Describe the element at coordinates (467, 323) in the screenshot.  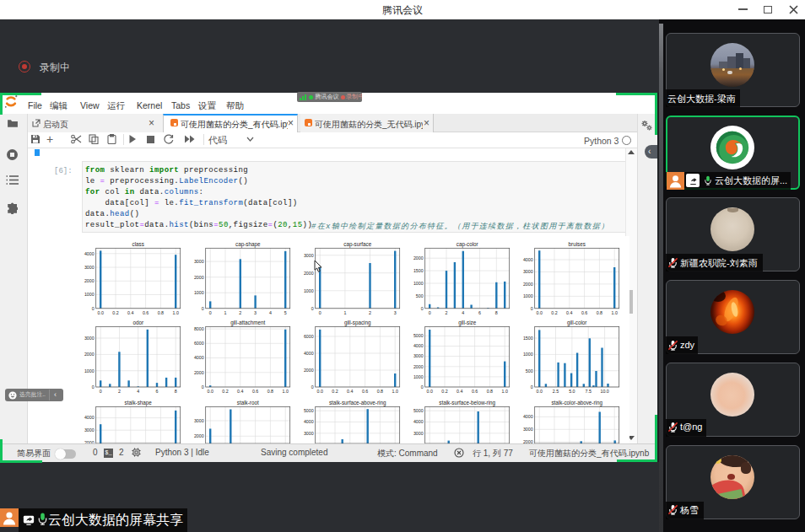
I see `svg-text: gill-size` at that location.